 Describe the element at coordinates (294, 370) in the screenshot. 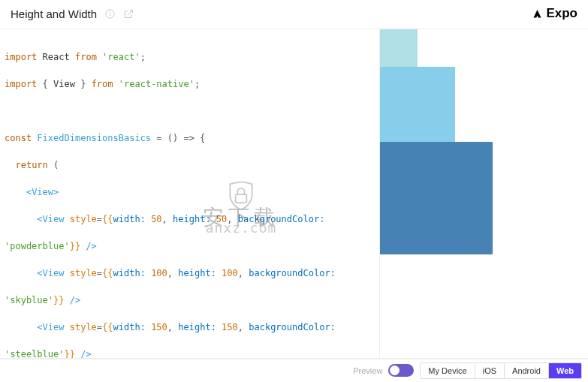

I see `footer-bar: Preview My Device iOS Android Web` at that location.